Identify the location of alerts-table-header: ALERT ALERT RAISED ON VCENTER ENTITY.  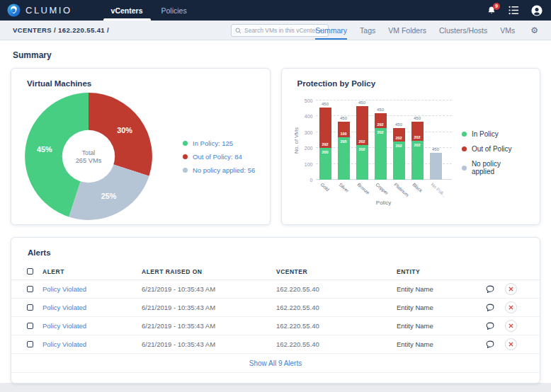
(276, 272).